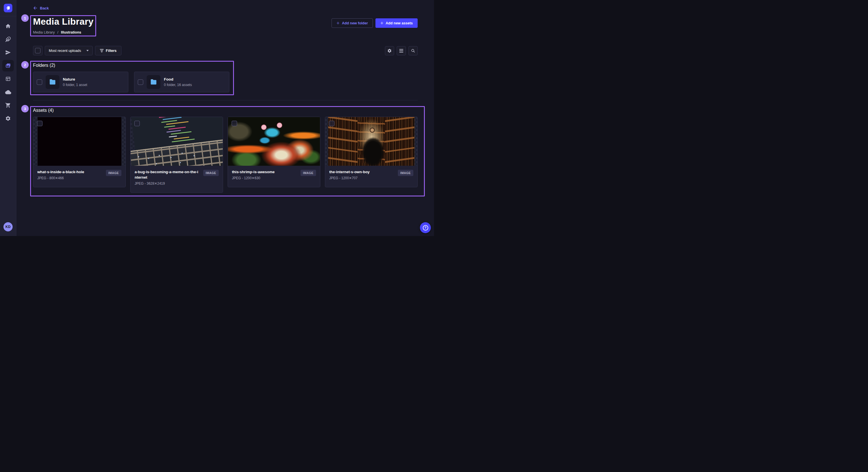 The image size is (868, 472). Describe the element at coordinates (8, 105) in the screenshot. I see `sidebar-item-marketplace` at that location.